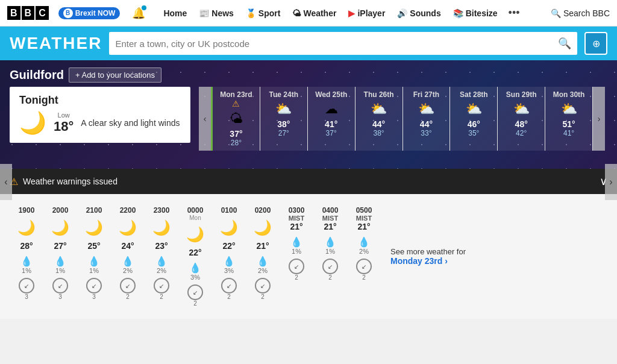  I want to click on forecast-high-3: 44°, so click(378, 124).